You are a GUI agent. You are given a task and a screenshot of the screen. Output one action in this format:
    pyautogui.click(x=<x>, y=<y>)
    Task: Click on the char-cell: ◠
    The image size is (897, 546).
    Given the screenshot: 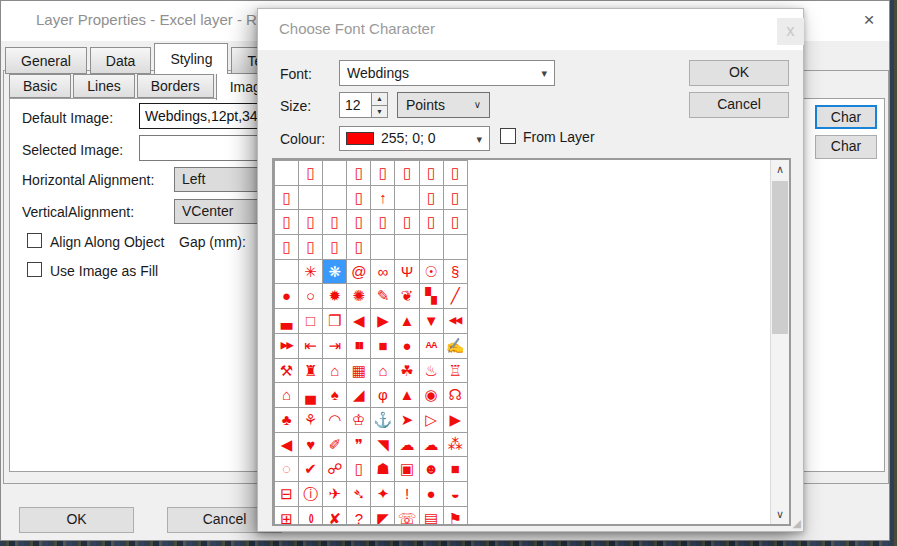 What is the action you would take?
    pyautogui.click(x=335, y=420)
    